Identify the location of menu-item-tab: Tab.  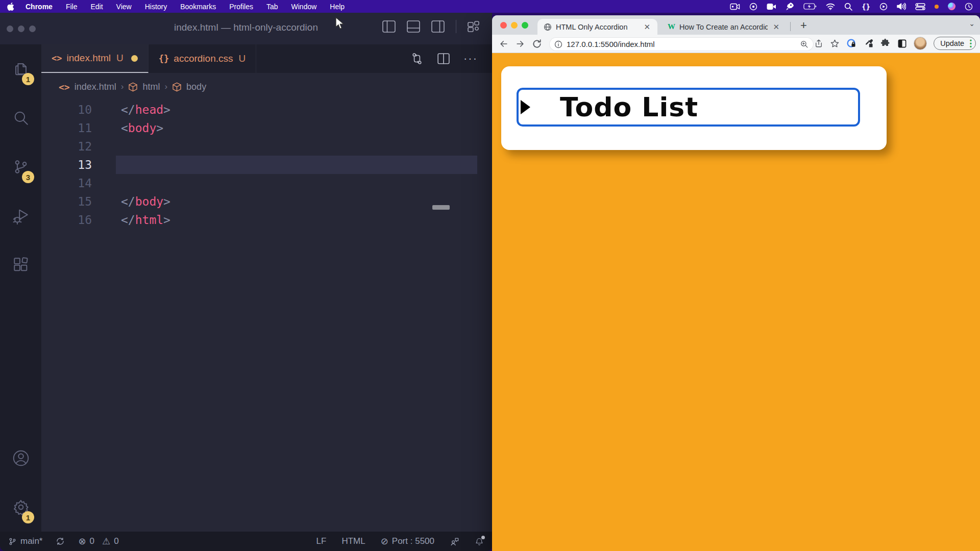
(273, 7).